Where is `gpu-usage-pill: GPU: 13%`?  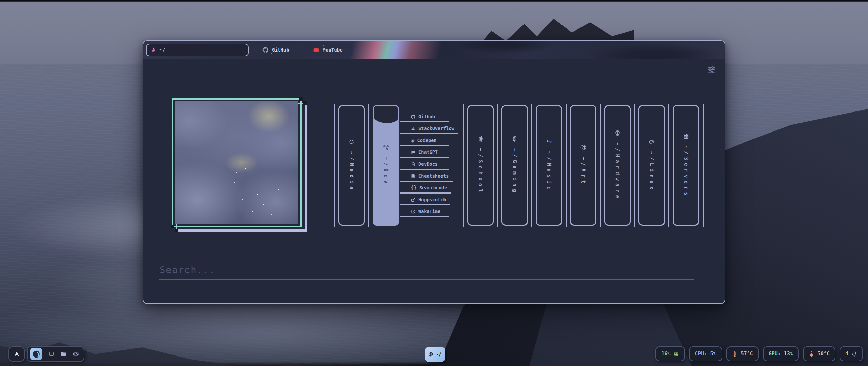 gpu-usage-pill: GPU: 13% is located at coordinates (781, 354).